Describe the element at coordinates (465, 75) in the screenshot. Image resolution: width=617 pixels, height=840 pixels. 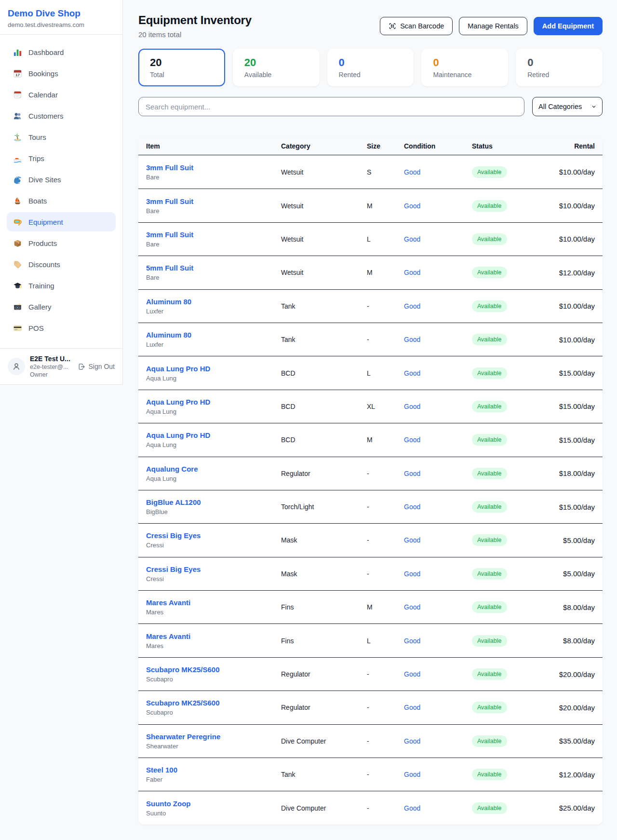
I see `stat-label: Maintenance` at that location.